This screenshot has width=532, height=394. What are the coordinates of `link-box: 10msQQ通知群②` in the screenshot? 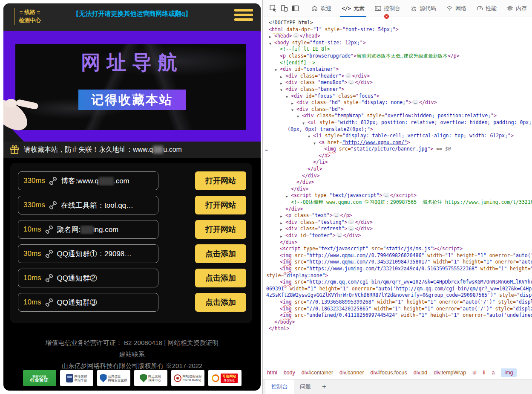 It's located at (88, 278).